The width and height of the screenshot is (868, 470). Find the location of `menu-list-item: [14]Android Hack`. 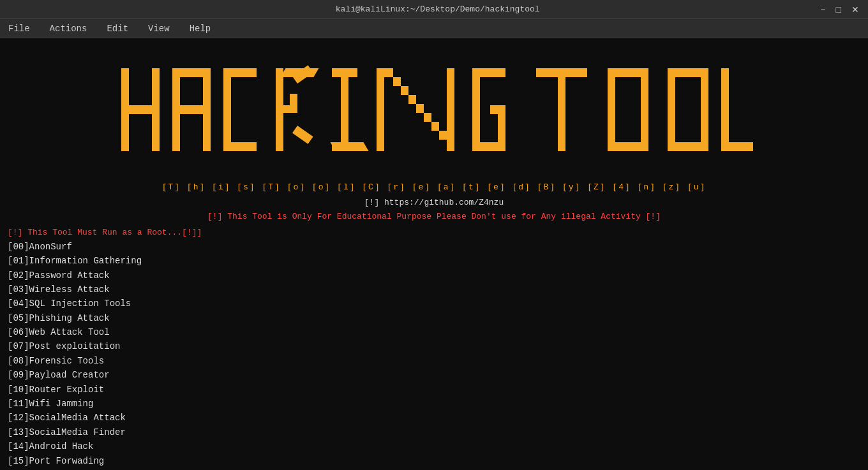

menu-list-item: [14]Android Hack is located at coordinates (434, 446).